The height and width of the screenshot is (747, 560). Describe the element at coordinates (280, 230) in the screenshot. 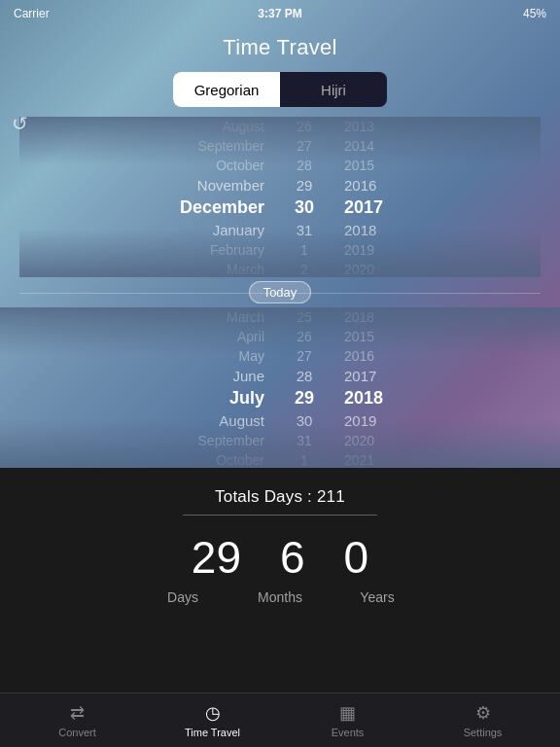

I see `picker-row: January 31 2018` at that location.